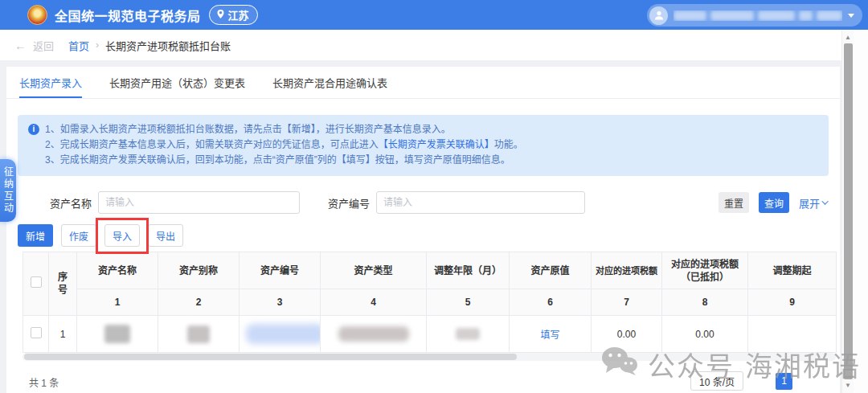 The height and width of the screenshot is (393, 868). What do you see at coordinates (423, 145) in the screenshot?
I see `notice-box: i 1、如需录入长期资产进项税额抵扣台账数据，请先点击【新增】，进行长期资产基本…` at bounding box center [423, 145].